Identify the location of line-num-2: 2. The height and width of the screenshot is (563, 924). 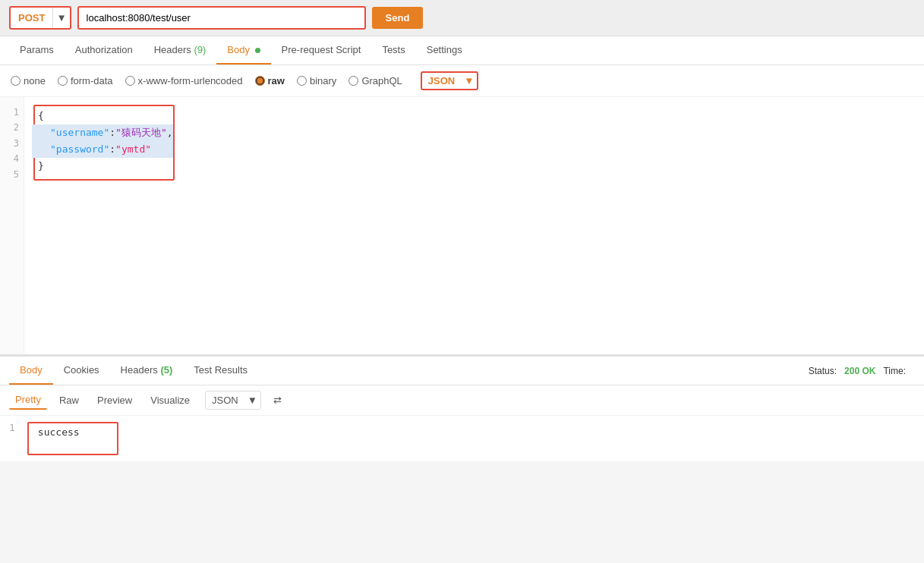
(12, 127).